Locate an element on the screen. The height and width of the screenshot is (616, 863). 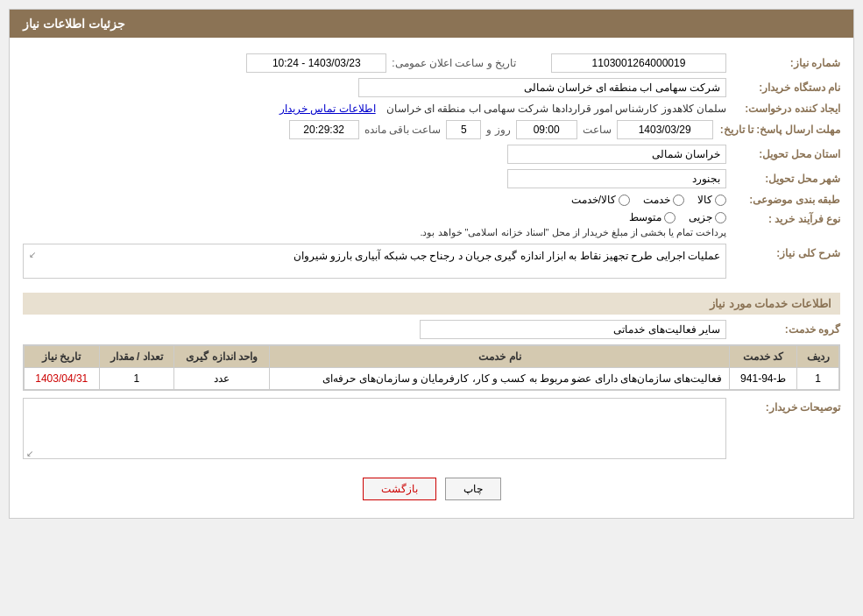
back-button: بازگشت is located at coordinates (400, 489).